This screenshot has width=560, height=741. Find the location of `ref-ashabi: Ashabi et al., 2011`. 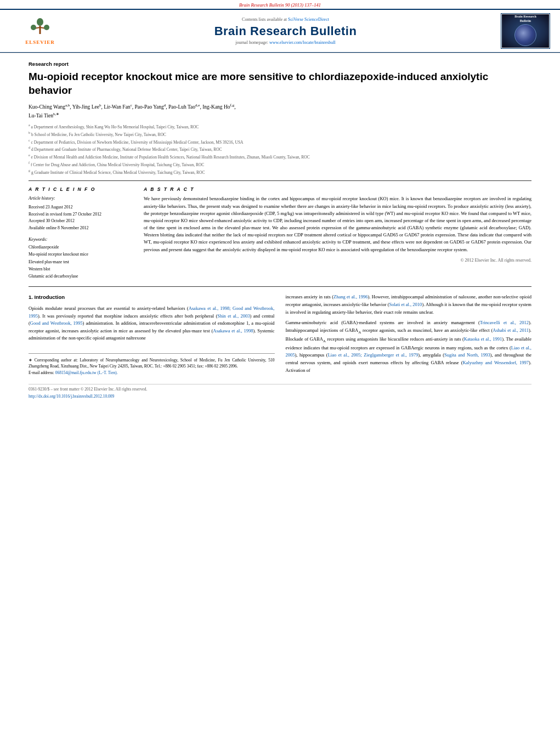

ref-ashabi: Ashabi et al., 2011 is located at coordinates (511, 330).